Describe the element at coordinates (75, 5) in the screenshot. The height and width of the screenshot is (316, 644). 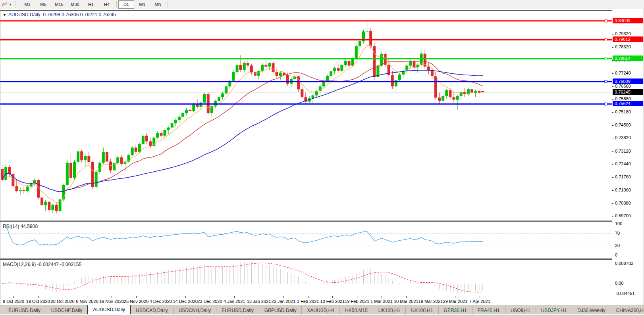
I see `timeframe-button-m30: M30` at that location.